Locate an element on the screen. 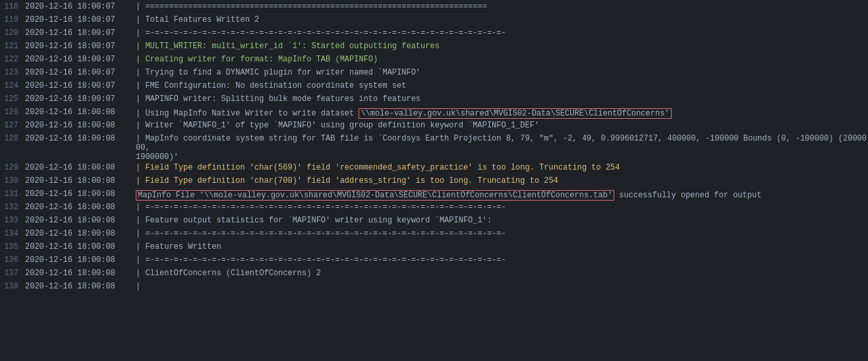 This screenshot has height=361, width=868. line-number: 125 is located at coordinates (13, 99).